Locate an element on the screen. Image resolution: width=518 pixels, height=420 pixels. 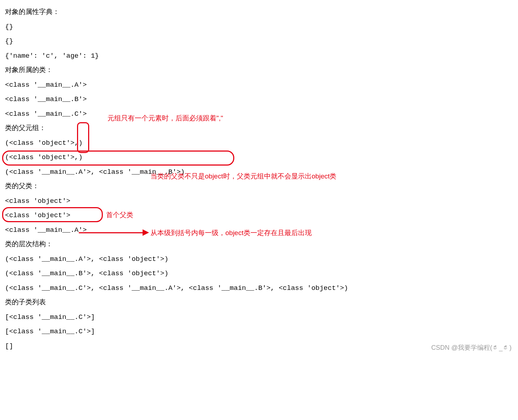
code-line: (<class '__main__.B'>, <class 'object'>) is located at coordinates (259, 274).